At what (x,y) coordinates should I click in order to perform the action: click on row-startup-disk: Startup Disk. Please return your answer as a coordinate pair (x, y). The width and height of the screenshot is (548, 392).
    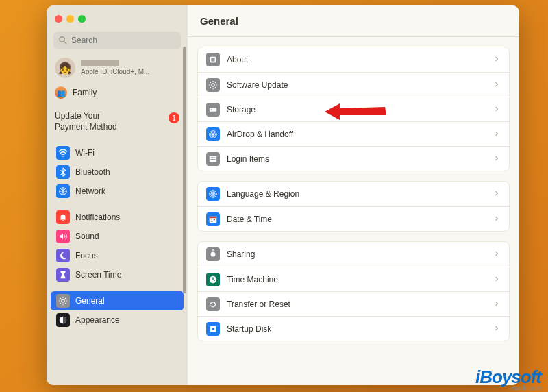
    Looking at the image, I should click on (353, 328).